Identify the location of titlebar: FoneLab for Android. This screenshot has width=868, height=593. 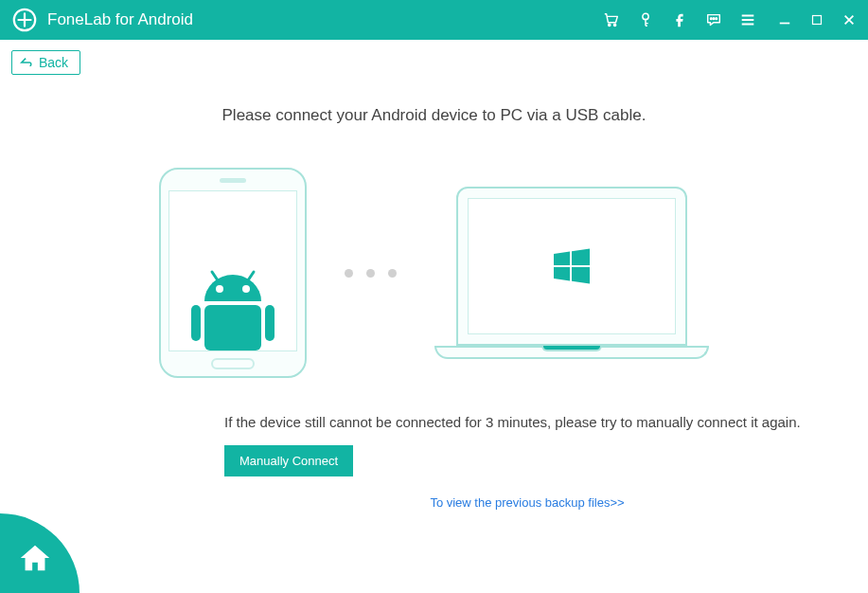
(434, 20).